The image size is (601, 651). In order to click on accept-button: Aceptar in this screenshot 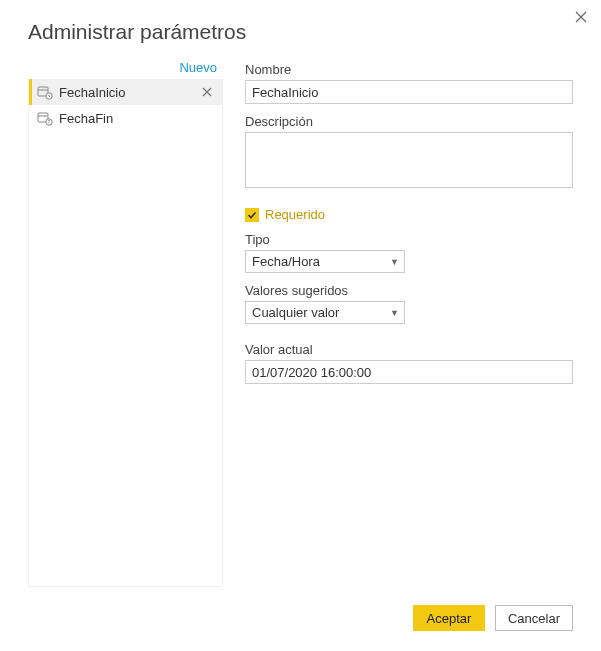, I will do `click(449, 618)`.